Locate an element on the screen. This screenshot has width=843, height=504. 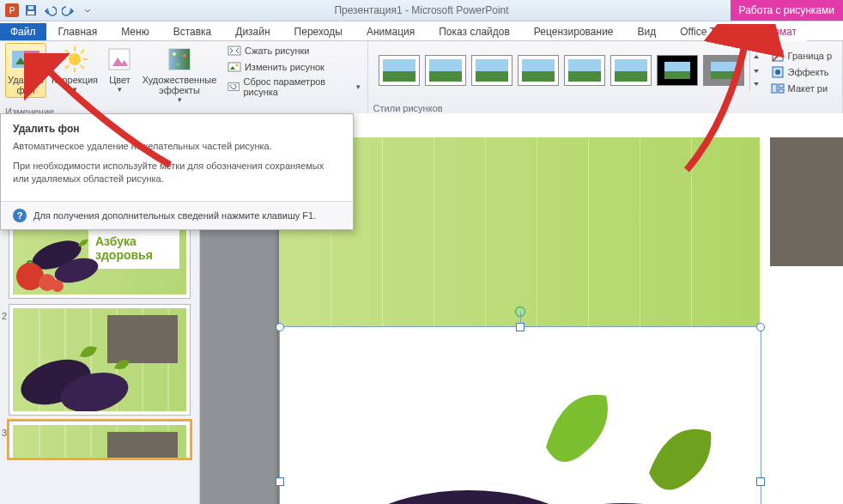
undo-icon is located at coordinates (50, 10).